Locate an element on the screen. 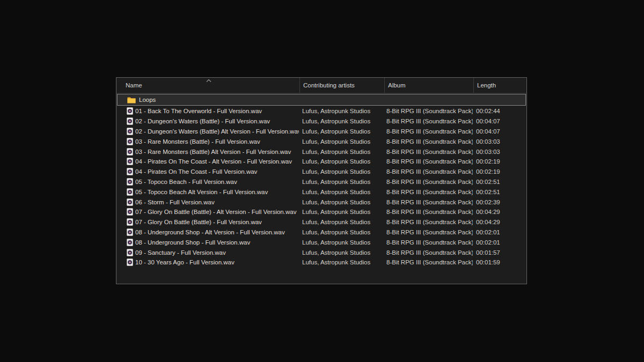  file-name-text: 09 - Sanctuary - Full Version.wav is located at coordinates (180, 253).